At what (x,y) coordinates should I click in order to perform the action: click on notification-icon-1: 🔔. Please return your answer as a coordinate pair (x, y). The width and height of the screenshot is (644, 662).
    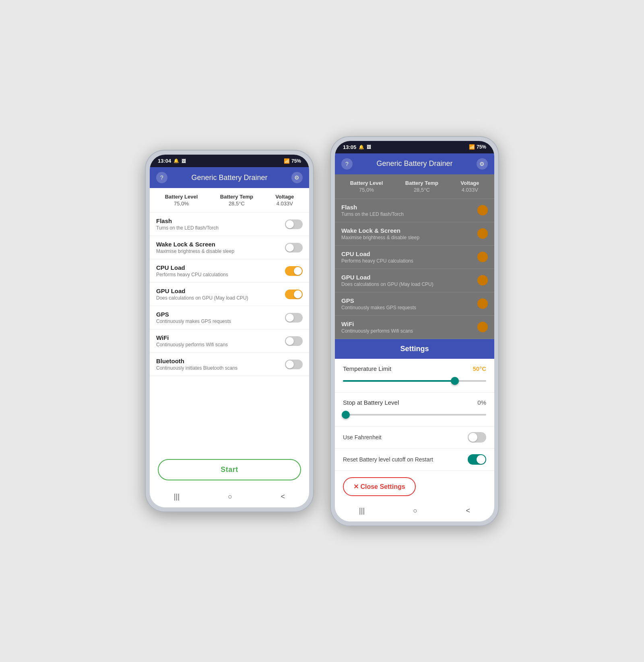
    Looking at the image, I should click on (176, 161).